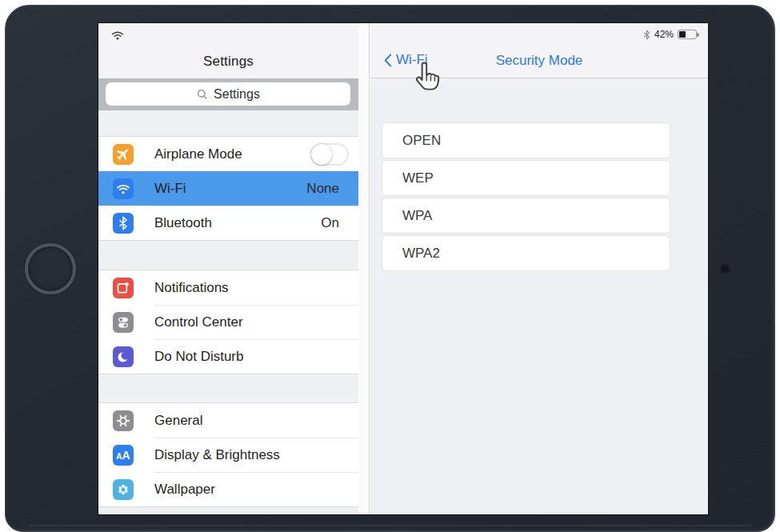  Describe the element at coordinates (229, 454) in the screenshot. I see `sidebar-item-display-brightness: AADisplay & Brightness` at that location.